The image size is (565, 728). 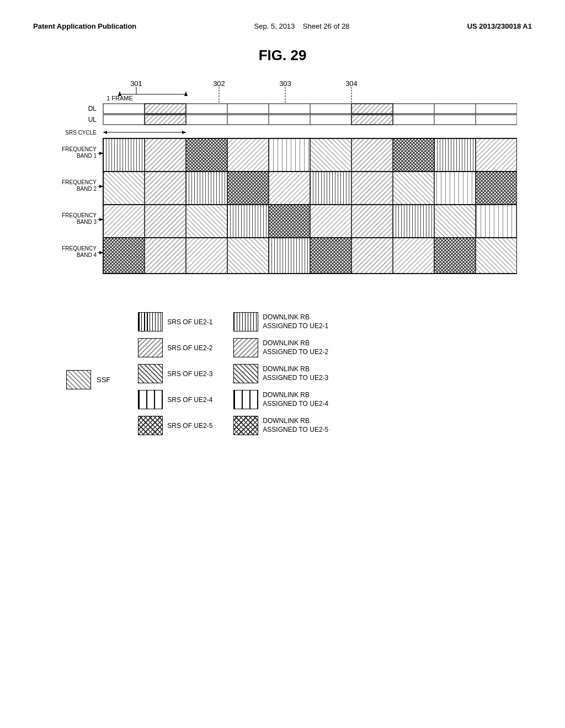 What do you see at coordinates (87, 156) in the screenshot?
I see `svg-text: BAND 1` at bounding box center [87, 156].